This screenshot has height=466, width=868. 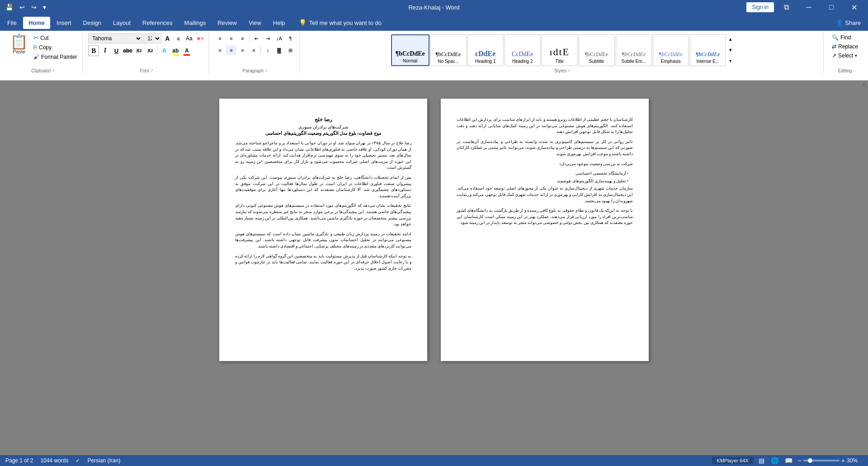 What do you see at coordinates (19, 44) in the screenshot?
I see `paste-button: 📋 Paste` at bounding box center [19, 44].